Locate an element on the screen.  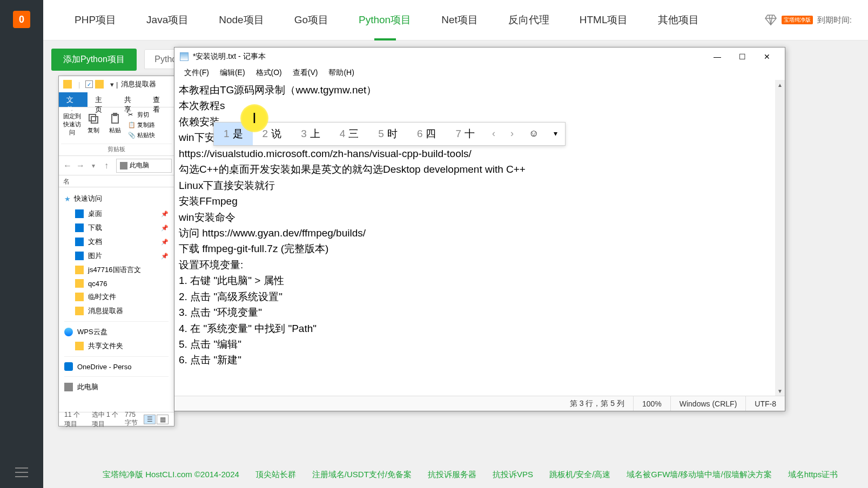
address-bar: 此电脑 is located at coordinates (144, 166).